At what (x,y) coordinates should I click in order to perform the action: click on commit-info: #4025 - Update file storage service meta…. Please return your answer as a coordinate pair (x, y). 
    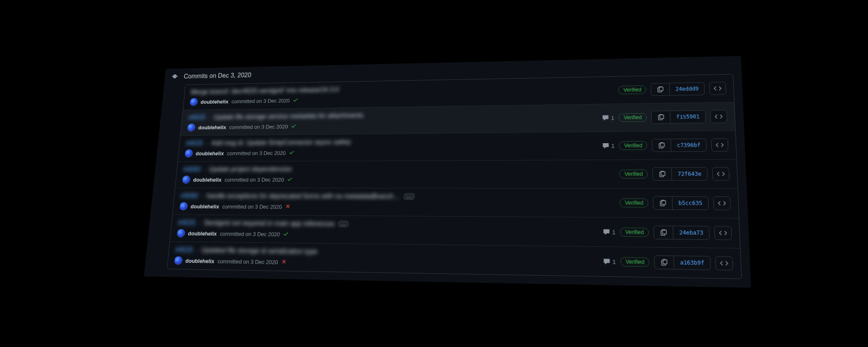
    Looking at the image, I should click on (392, 120).